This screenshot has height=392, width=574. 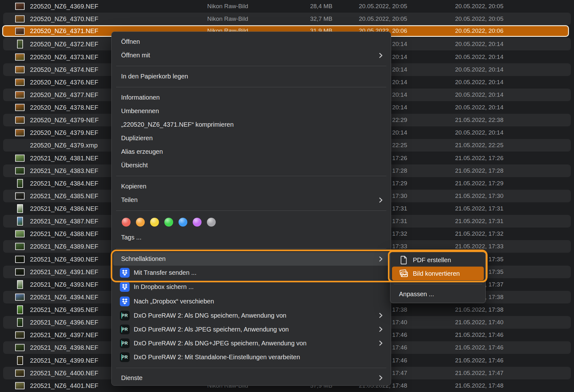 I want to click on pdf-document-icon, so click(x=404, y=260).